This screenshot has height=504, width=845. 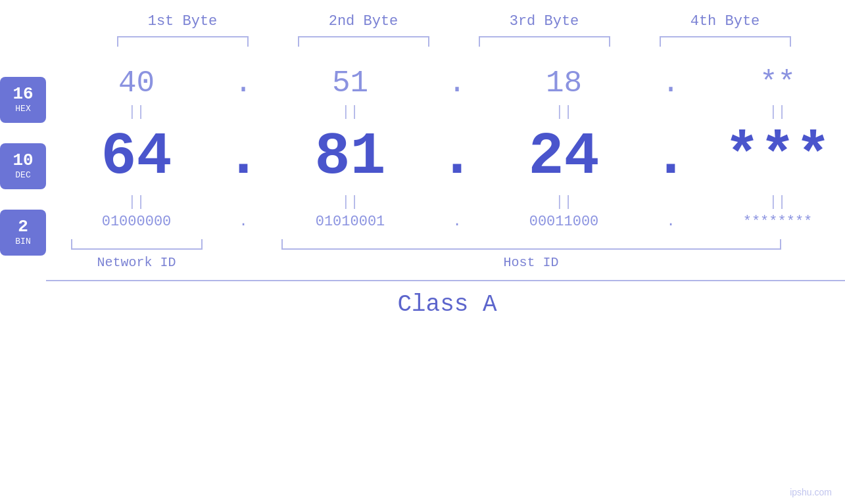 I want to click on dec-row: 64 . 81 . 24 . ***, so click(x=446, y=157).